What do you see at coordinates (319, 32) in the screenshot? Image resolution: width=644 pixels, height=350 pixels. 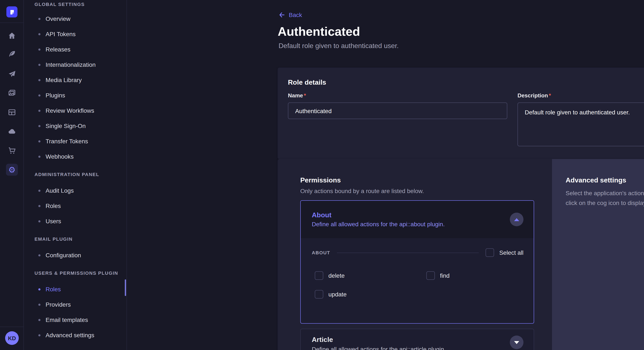 I see `page-title: Authenticated` at bounding box center [319, 32].